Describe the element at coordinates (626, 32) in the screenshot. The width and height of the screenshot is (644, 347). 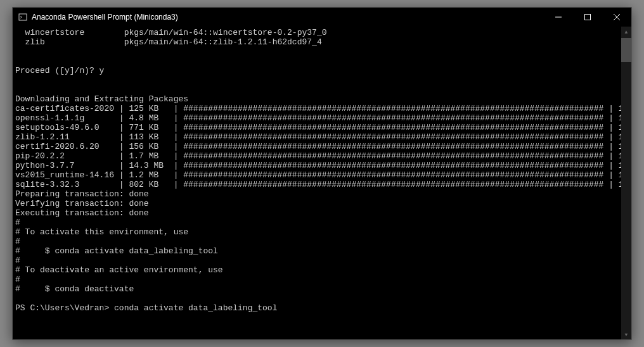
I see `scroll-up-button: ▲` at that location.